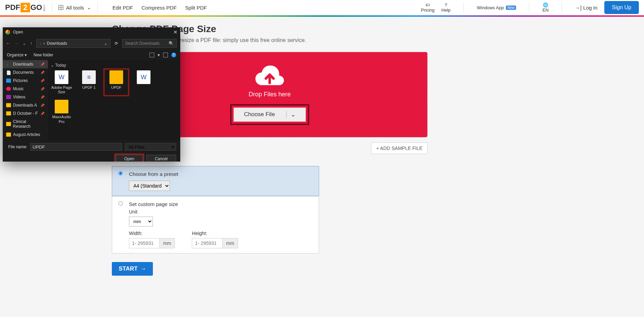 The image size is (644, 317). I want to click on sidebar-item-folder: D October - F📌, so click(25, 113).